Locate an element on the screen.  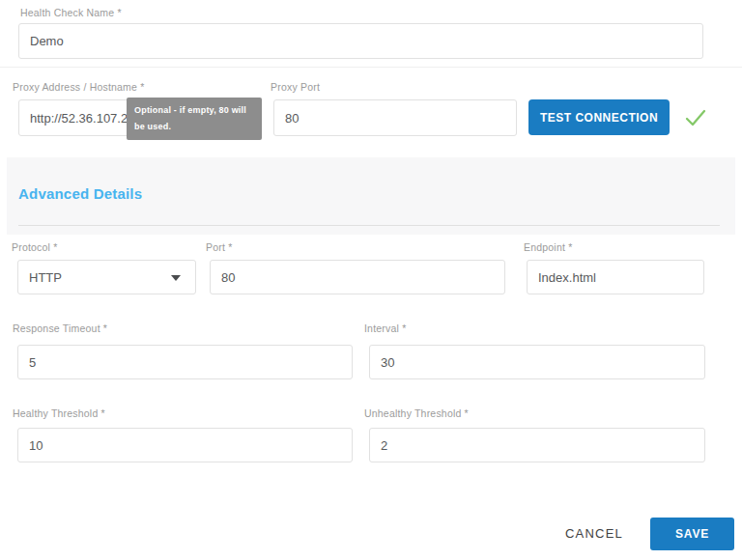
response-timeout-input is located at coordinates (186, 362).